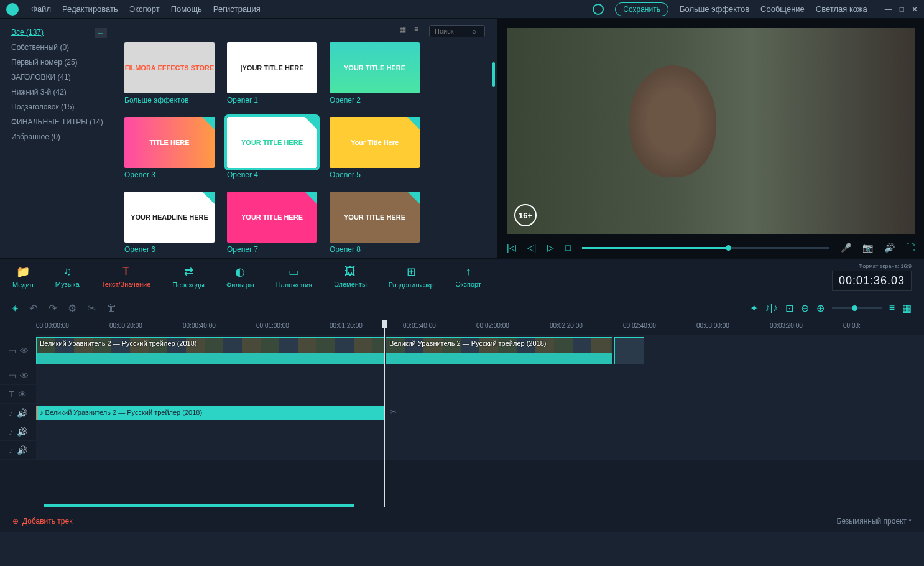  I want to click on sidebar-item-6: ФИНАЛЬНЫЕ ТИТРЫ (14), so click(62, 122).